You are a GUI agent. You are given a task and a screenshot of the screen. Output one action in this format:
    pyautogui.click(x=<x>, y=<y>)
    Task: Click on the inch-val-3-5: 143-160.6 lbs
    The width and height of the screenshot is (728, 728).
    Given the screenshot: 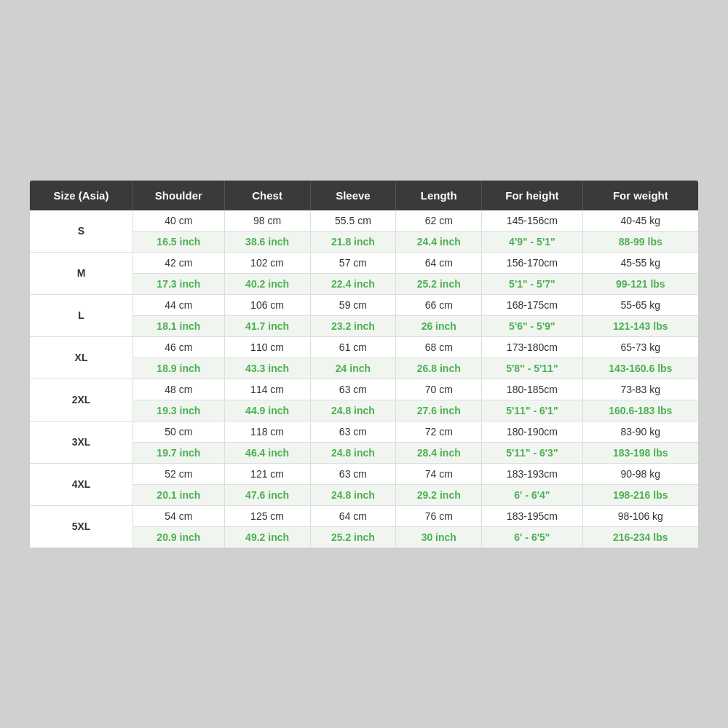 What is the action you would take?
    pyautogui.click(x=641, y=368)
    